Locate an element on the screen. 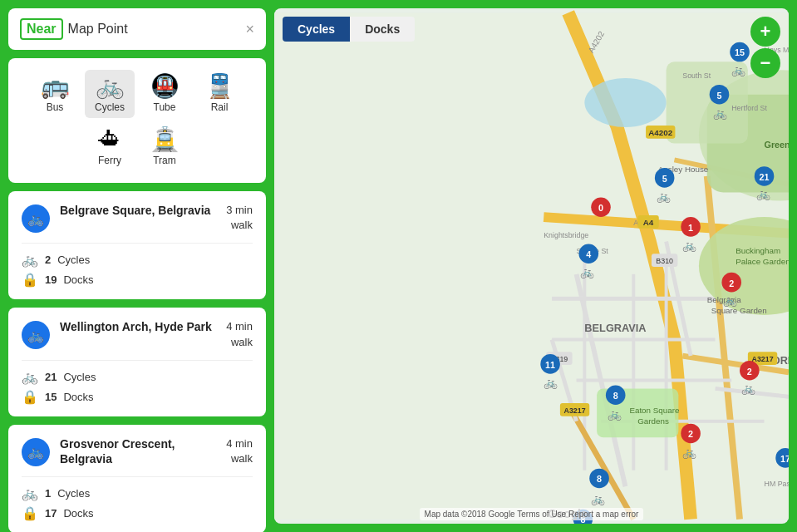  svg-text: 17 is located at coordinates (785, 459).